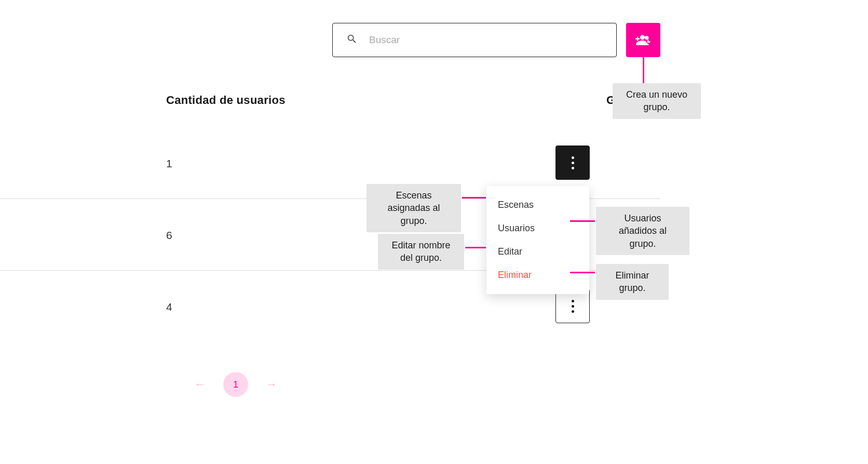 The width and height of the screenshot is (868, 464). What do you see at coordinates (236, 385) in the screenshot?
I see `pagination: ← 1 →` at bounding box center [236, 385].